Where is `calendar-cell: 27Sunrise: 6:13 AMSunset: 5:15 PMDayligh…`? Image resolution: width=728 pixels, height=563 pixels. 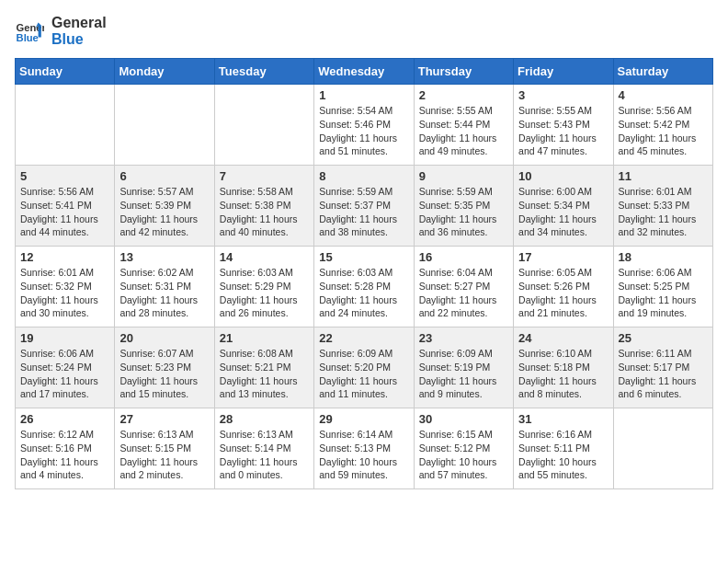
calendar-cell: 27Sunrise: 6:13 AMSunset: 5:15 PMDayligh… is located at coordinates (165, 449).